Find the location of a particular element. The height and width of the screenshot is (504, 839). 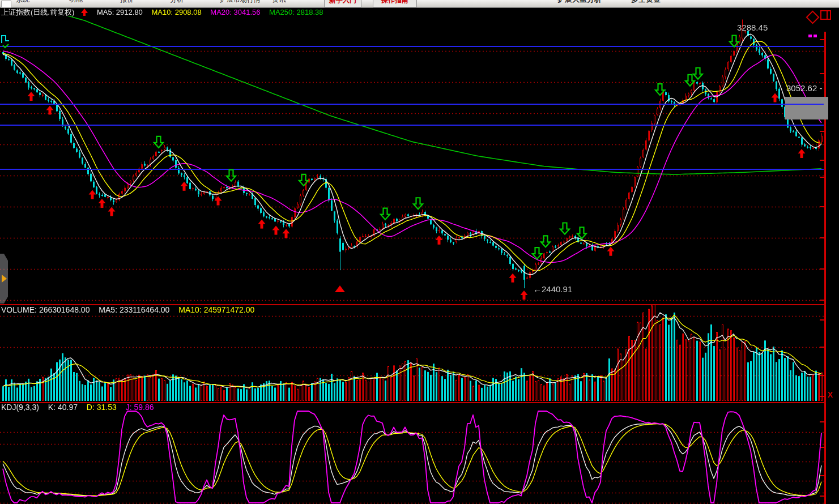

kdj-j-label: J: 59.86 is located at coordinates (140, 407).